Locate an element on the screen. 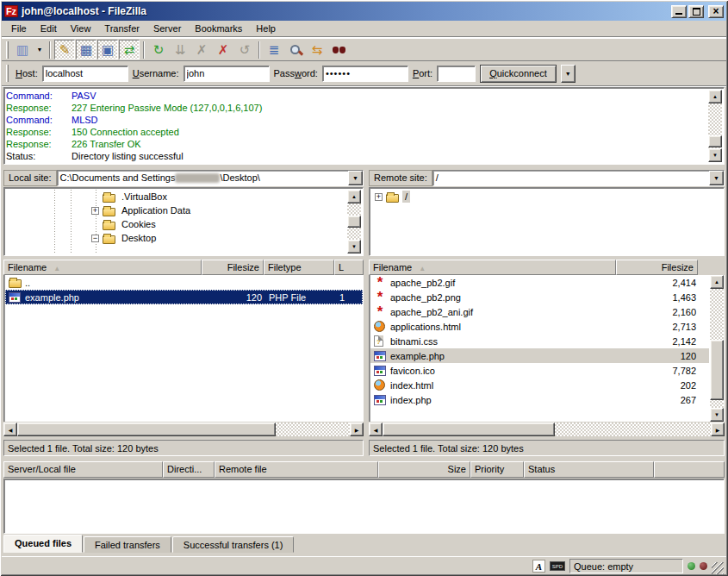 This screenshot has width=728, height=576. remote-file-row: ?bitnami.css2,142 is located at coordinates (539, 341).